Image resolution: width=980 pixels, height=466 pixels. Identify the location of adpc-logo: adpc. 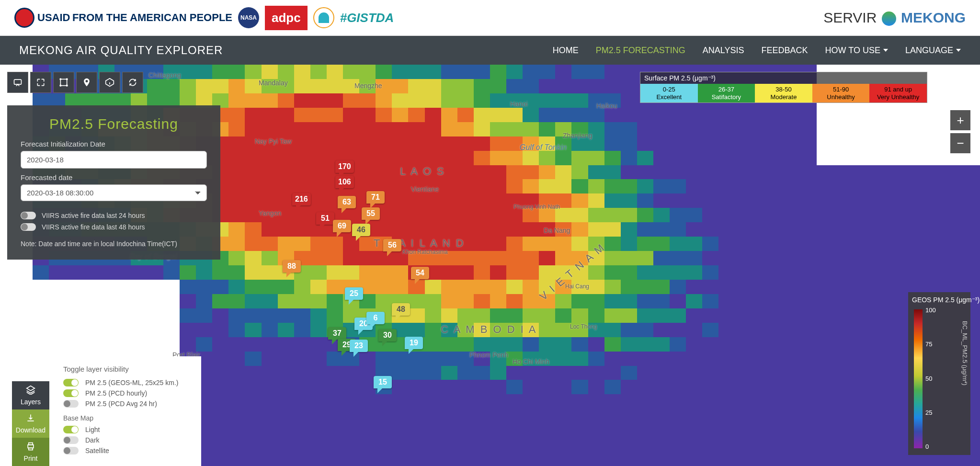
(286, 18).